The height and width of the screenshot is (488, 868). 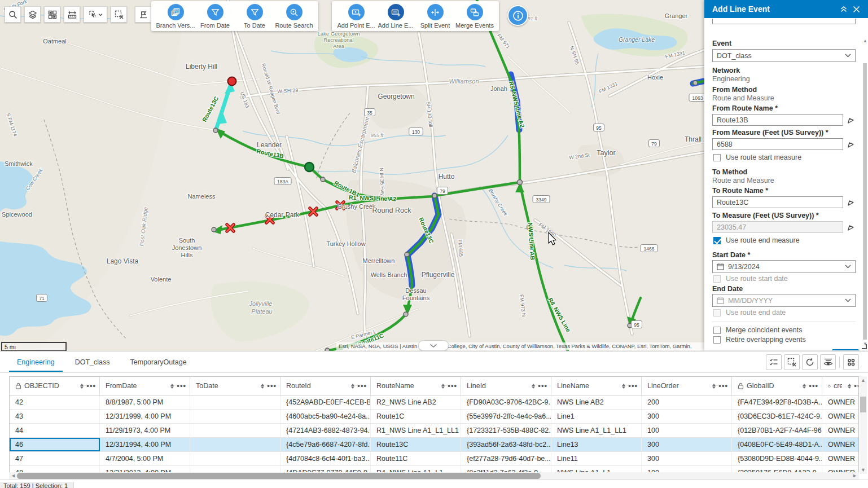 I want to click on panel-scrollbar: ▲ ▼, so click(x=865, y=191).